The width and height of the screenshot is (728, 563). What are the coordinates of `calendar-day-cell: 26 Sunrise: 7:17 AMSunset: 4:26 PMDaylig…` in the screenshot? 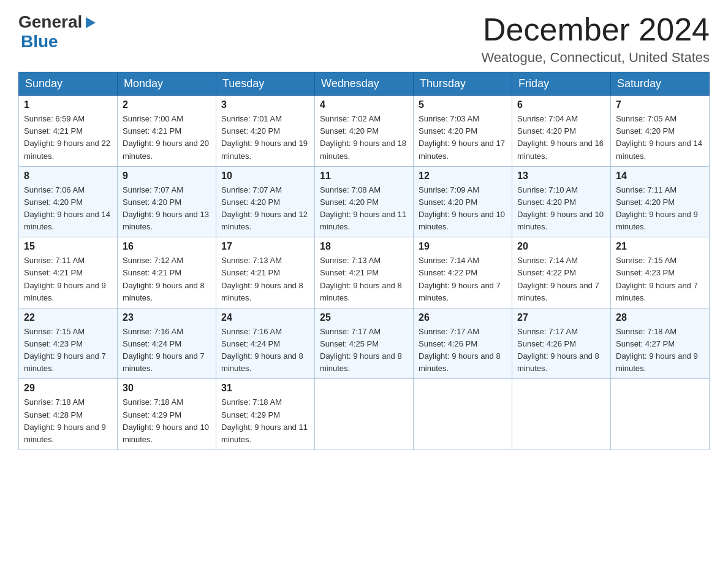 It's located at (463, 343).